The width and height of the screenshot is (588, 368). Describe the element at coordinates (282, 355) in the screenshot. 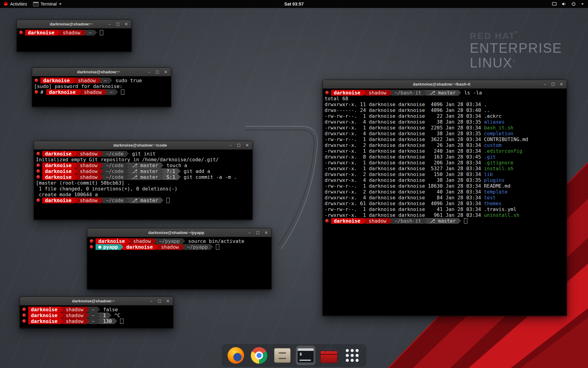

I see `files-launcher` at that location.